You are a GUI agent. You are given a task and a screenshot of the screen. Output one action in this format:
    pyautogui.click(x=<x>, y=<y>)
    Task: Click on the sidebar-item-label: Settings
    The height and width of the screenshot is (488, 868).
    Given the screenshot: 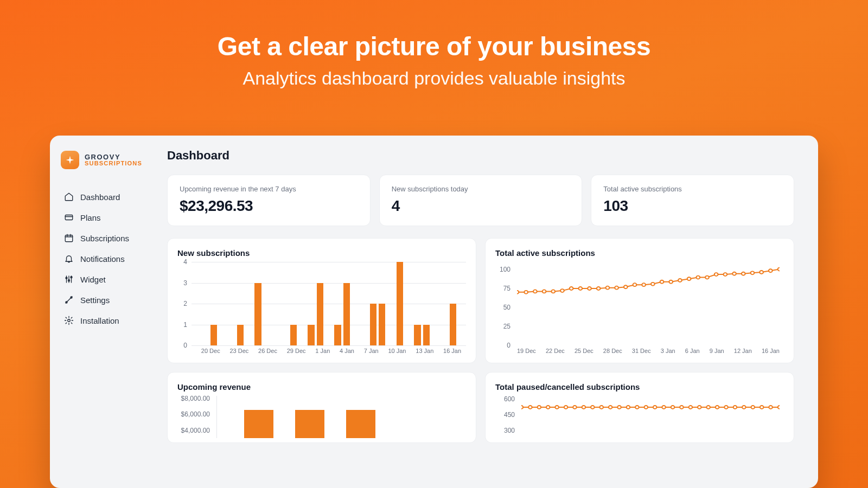 What is the action you would take?
    pyautogui.click(x=95, y=300)
    